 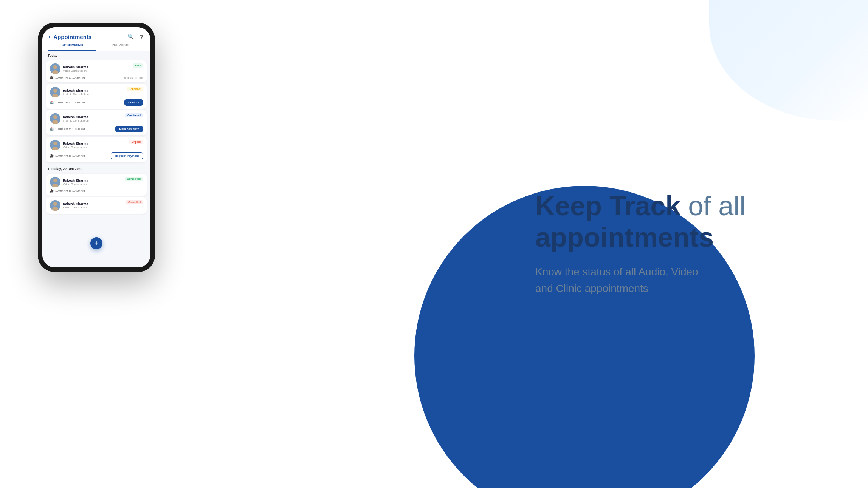 I want to click on headline-light: of all, so click(x=713, y=206).